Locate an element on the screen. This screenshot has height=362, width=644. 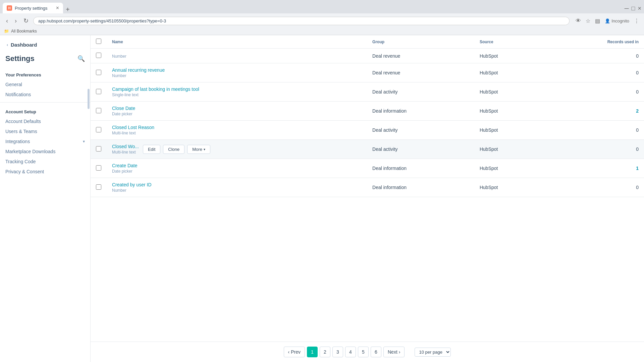
sidebar-search-btn: 🔍 is located at coordinates (81, 59).